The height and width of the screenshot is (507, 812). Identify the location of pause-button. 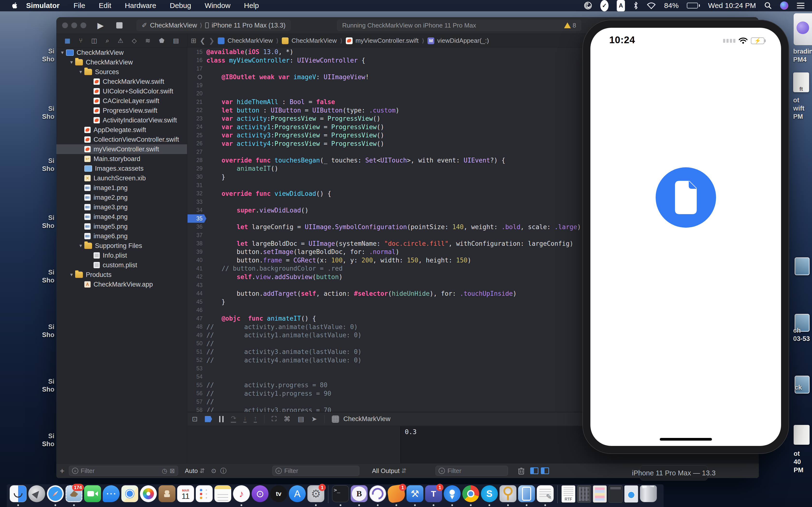
(221, 419).